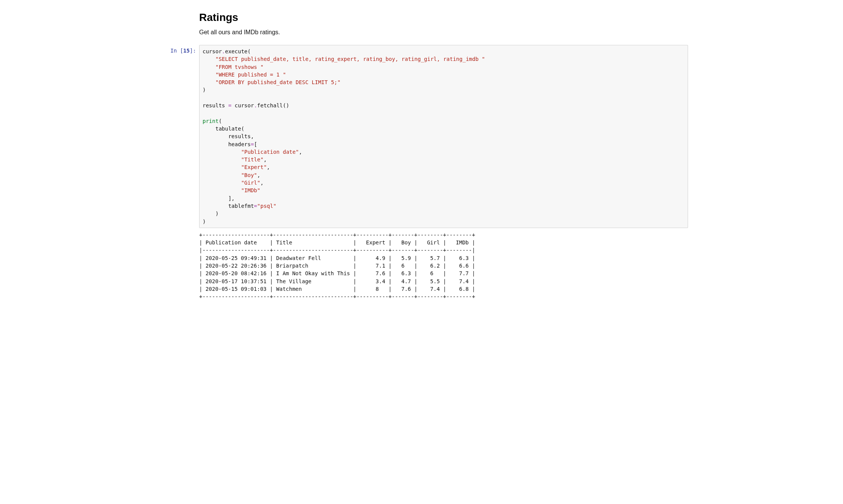  What do you see at coordinates (224, 129) in the screenshot?
I see `code-token: tabulate(` at bounding box center [224, 129].